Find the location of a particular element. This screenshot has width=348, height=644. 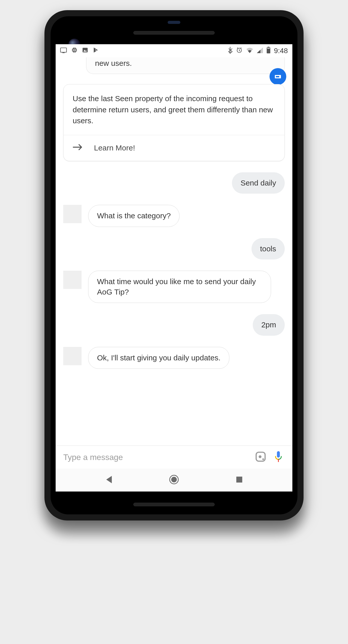

back-button is located at coordinates (109, 480).